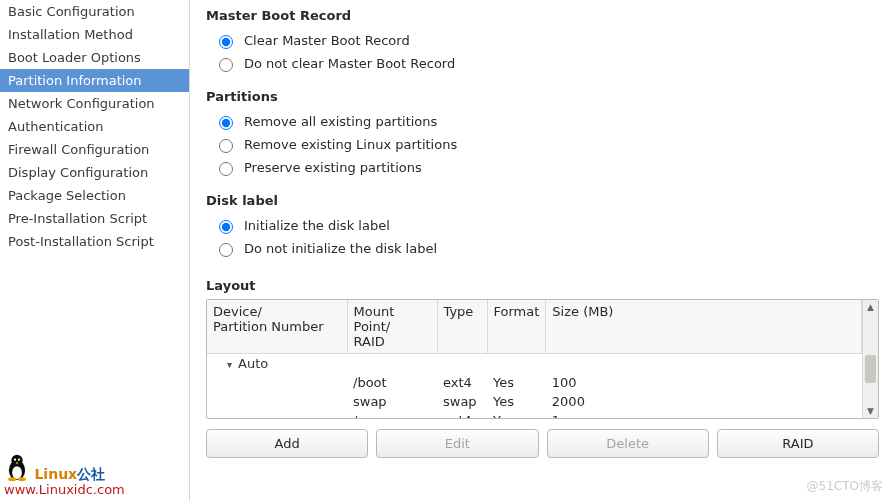 This screenshot has height=501, width=893. I want to click on mbr-title: Master Boot Record, so click(542, 16).